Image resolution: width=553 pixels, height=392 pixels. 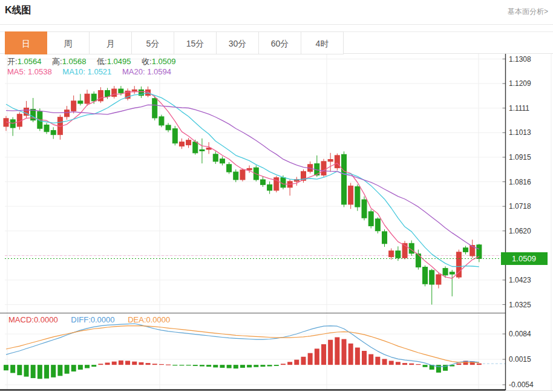 I want to click on high-value: 1.0568, so click(x=74, y=62).